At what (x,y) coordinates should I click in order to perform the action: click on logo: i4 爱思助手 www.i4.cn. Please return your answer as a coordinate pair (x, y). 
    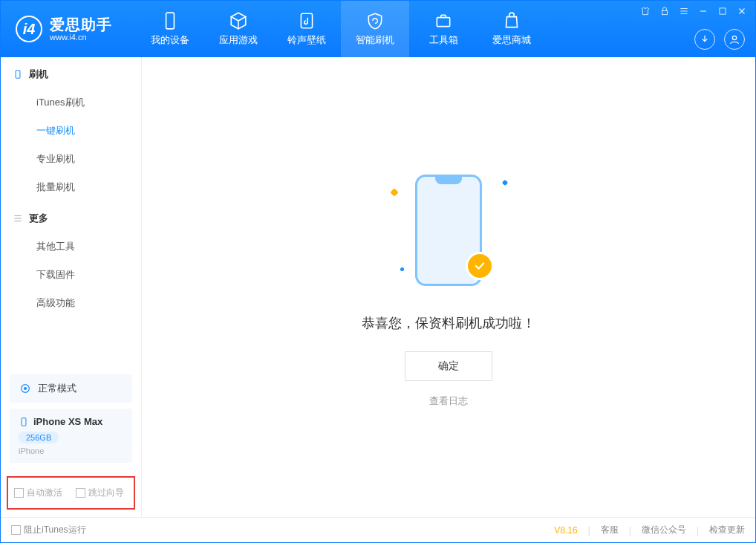
    Looking at the image, I should click on (64, 29).